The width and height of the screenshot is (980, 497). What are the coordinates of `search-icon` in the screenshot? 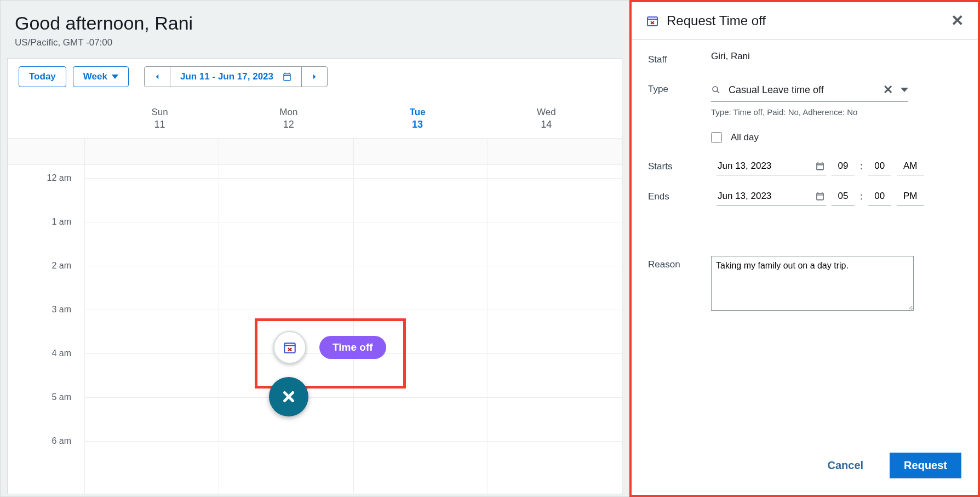 It's located at (716, 90).